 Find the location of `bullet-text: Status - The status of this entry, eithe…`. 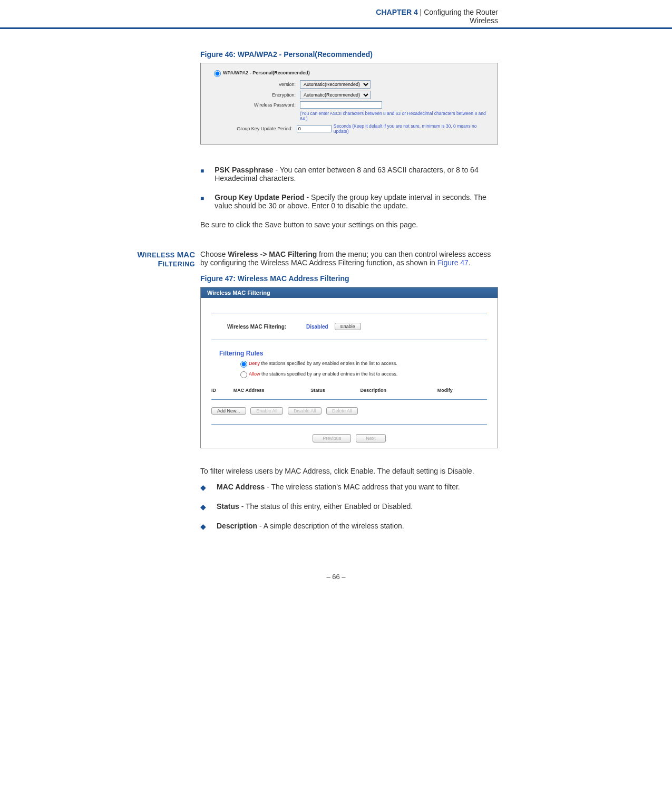

bullet-text: Status - The status of this entry, eithe… is located at coordinates (315, 506).